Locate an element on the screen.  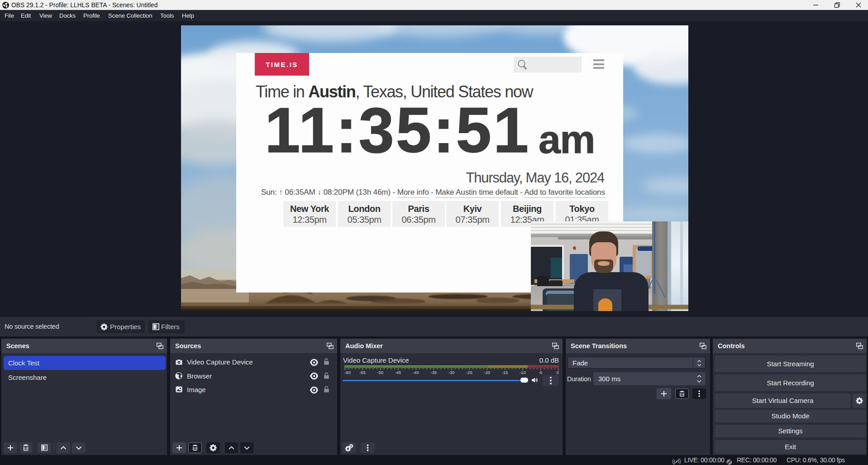
svg-text: -60 is located at coordinates (348, 372).